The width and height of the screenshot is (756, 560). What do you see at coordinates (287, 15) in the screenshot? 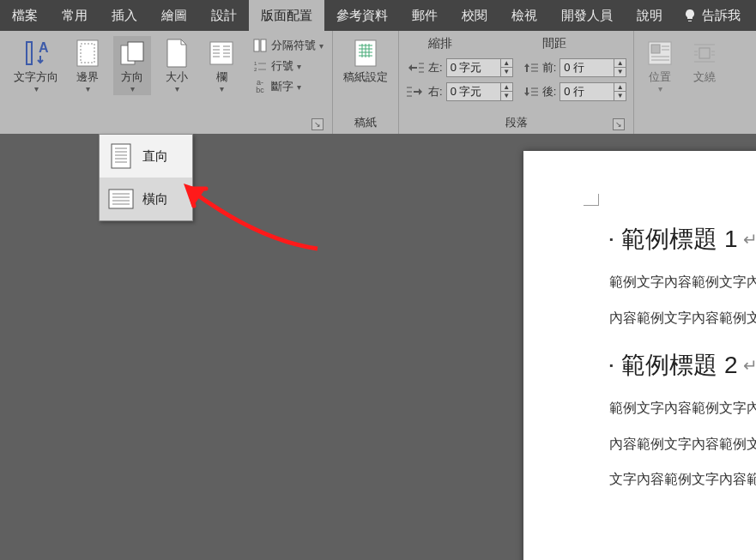
I see `tab-layout: 版面配置` at bounding box center [287, 15].